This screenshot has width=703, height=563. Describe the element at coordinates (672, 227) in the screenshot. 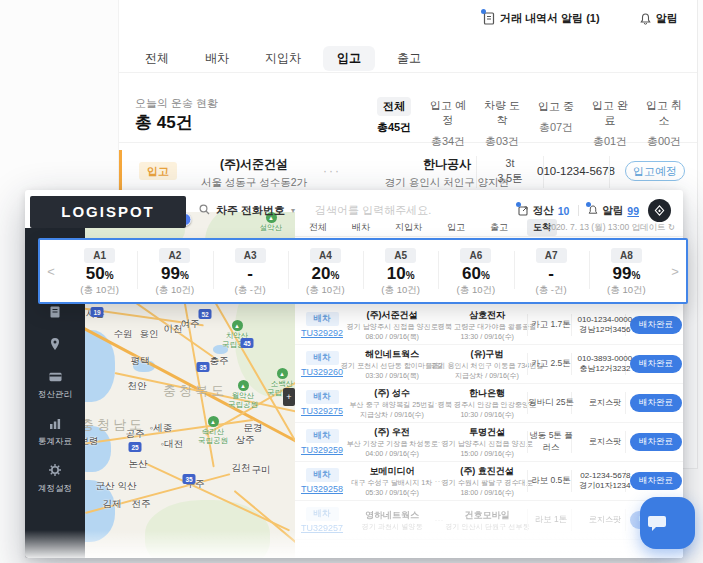

I see `refresh-icon: ↻` at that location.